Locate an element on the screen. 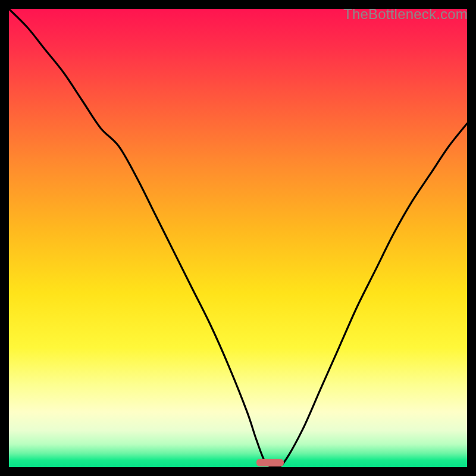 The width and height of the screenshot is (476, 476). optimal-marker is located at coordinates (270, 463).